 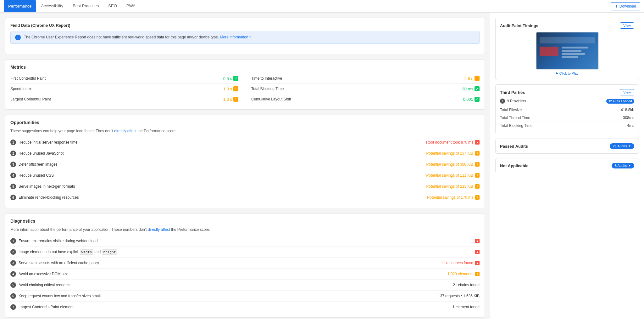 What do you see at coordinates (362, 89) in the screenshot?
I see `metrics-col-right: Time to Interactive 2.5 s ! Total Blocki…` at bounding box center [362, 89].